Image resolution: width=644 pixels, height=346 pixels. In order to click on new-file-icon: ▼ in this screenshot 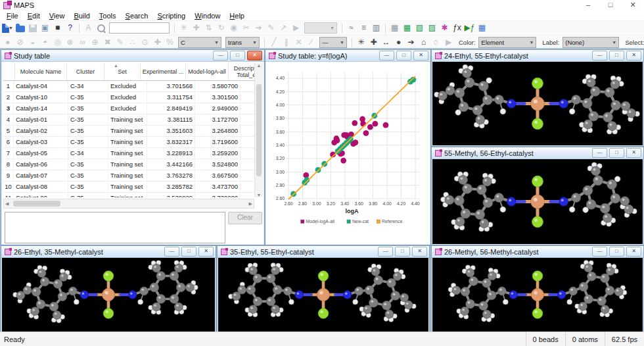, I will do `click(8, 28)`.